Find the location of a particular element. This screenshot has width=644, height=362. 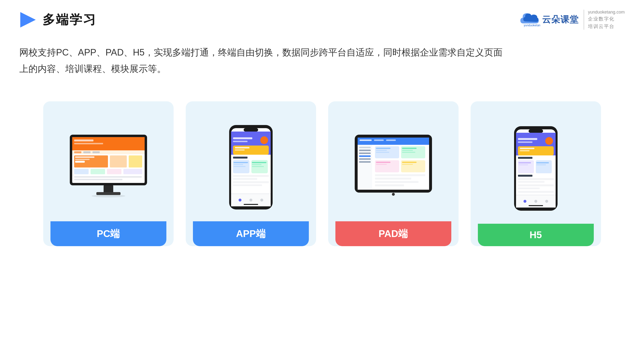

header: 多端学习 yunduoketang 云朵课堂 yunduoketang.com … is located at coordinates (322, 15).